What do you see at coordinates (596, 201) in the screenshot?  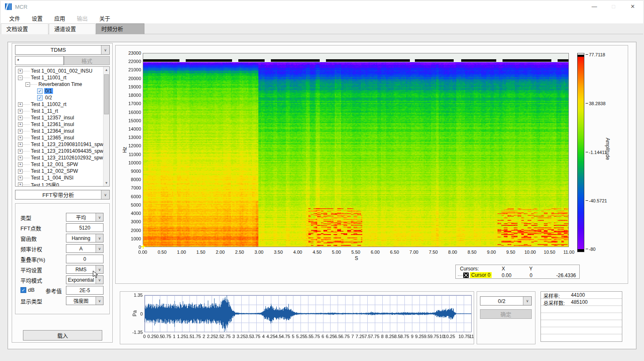 I see `colorbar-tick: -40.5721` at bounding box center [596, 201].